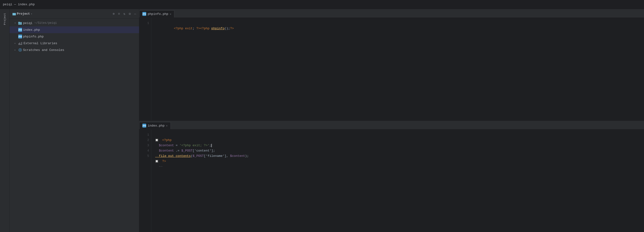 The height and width of the screenshot is (232, 644). What do you see at coordinates (170, 14) in the screenshot?
I see `tab-phpinfo-close: ✕` at bounding box center [170, 14].